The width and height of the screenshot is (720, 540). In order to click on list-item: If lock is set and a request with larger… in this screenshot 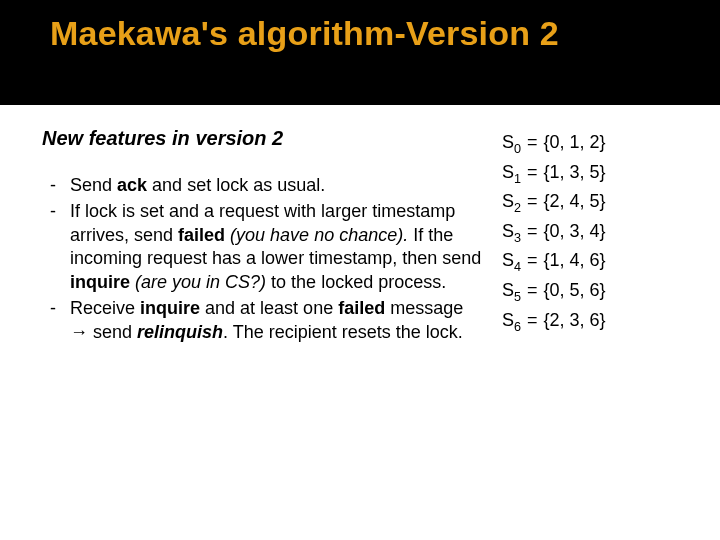, I will do `click(263, 248)`.